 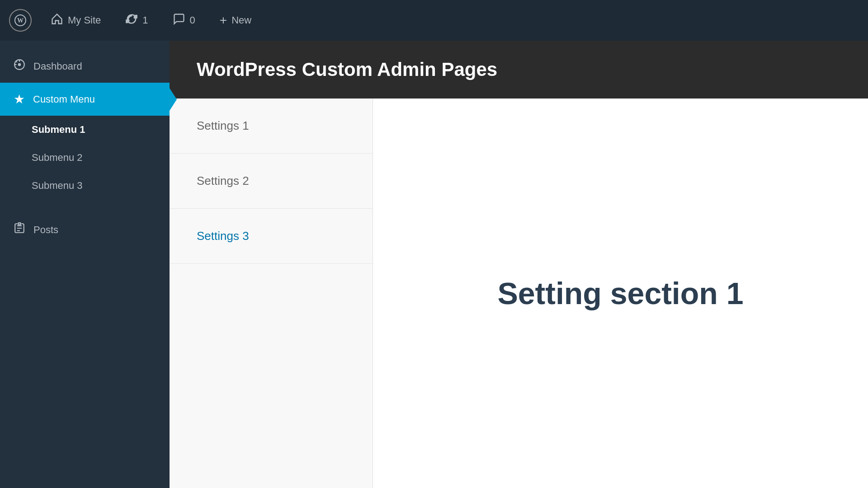 I want to click on star-icon: ★, so click(x=19, y=99).